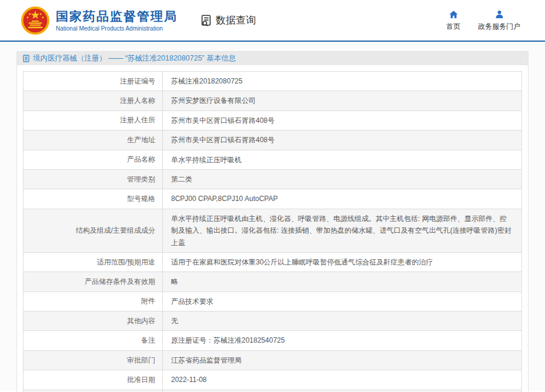  I want to click on row-label: 注册证编号, so click(93, 81).